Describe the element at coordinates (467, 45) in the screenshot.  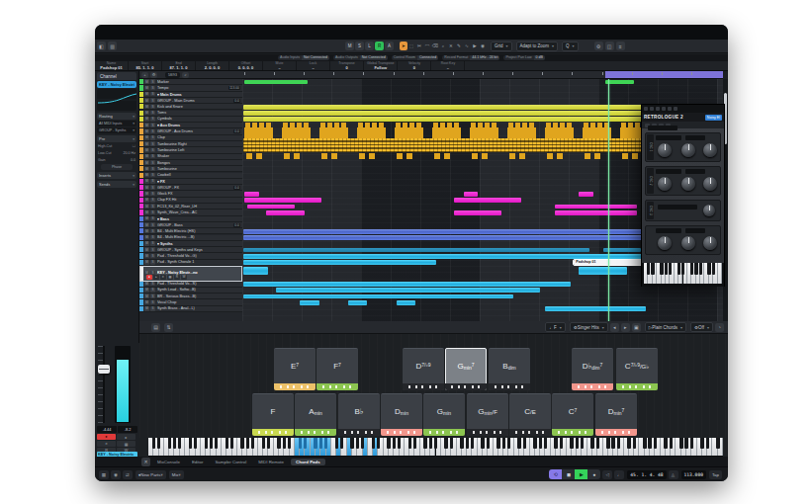
I see `line-tool: ∿` at that location.